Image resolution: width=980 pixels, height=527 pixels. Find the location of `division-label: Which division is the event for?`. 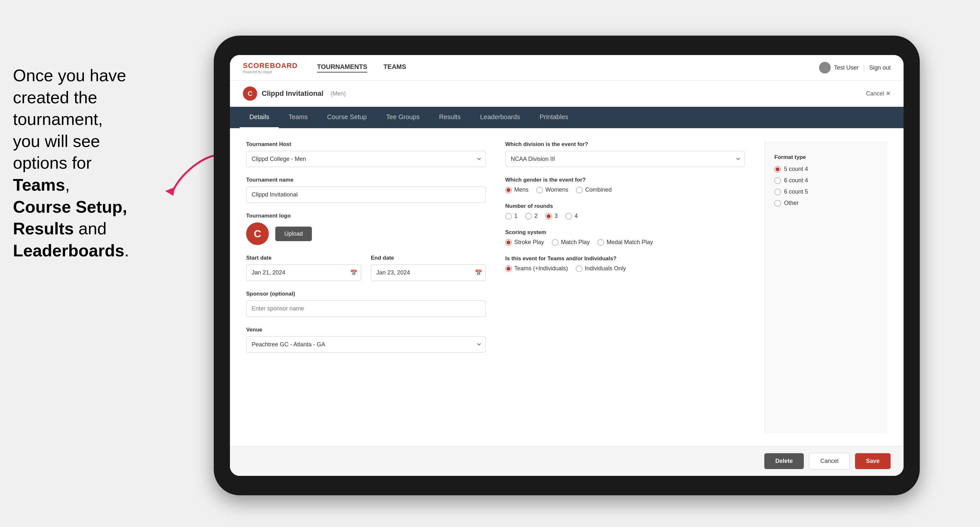

division-label: Which division is the event for? is located at coordinates (625, 144).